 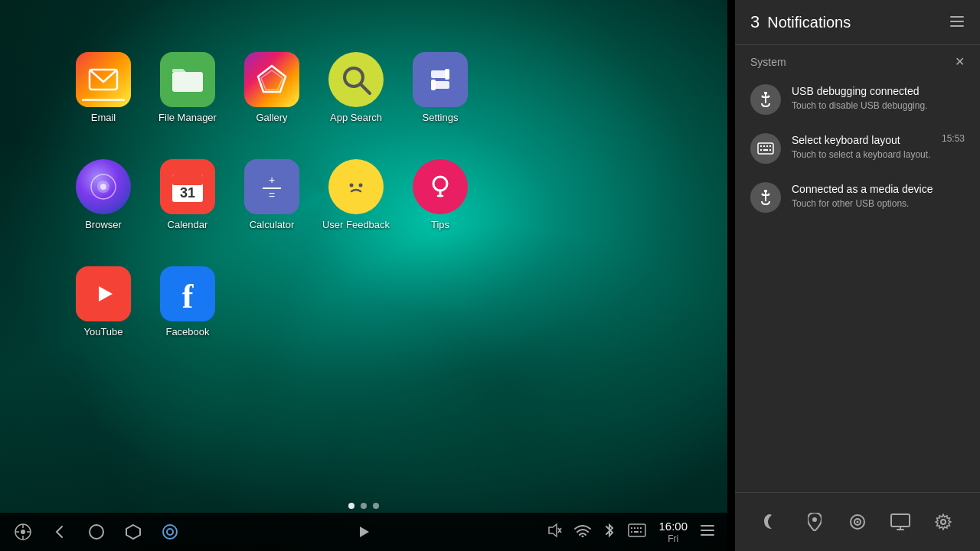 I want to click on home-button, so click(x=96, y=532).